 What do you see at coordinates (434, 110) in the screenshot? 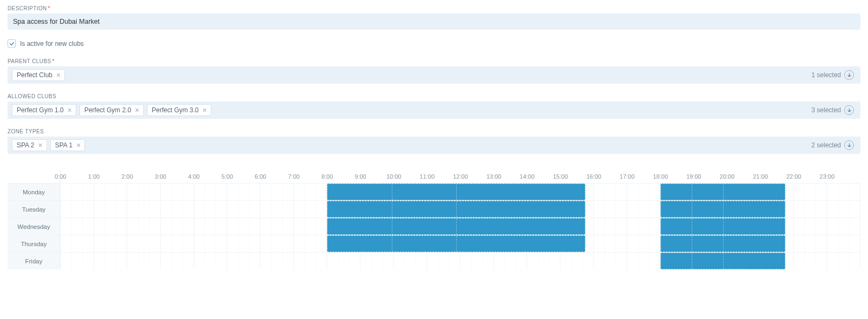
I see `allowed-clubs-select: Perfect Gym 1.0×Perfect Gym 2.0×Perfect …` at bounding box center [434, 110].